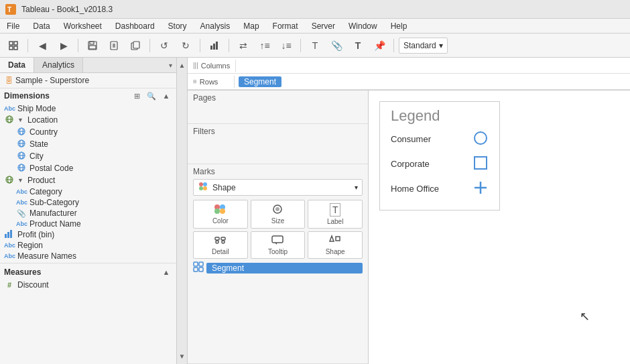 The image size is (630, 364). What do you see at coordinates (335, 245) in the screenshot?
I see `marks-shape-btn: Shape` at bounding box center [335, 245].